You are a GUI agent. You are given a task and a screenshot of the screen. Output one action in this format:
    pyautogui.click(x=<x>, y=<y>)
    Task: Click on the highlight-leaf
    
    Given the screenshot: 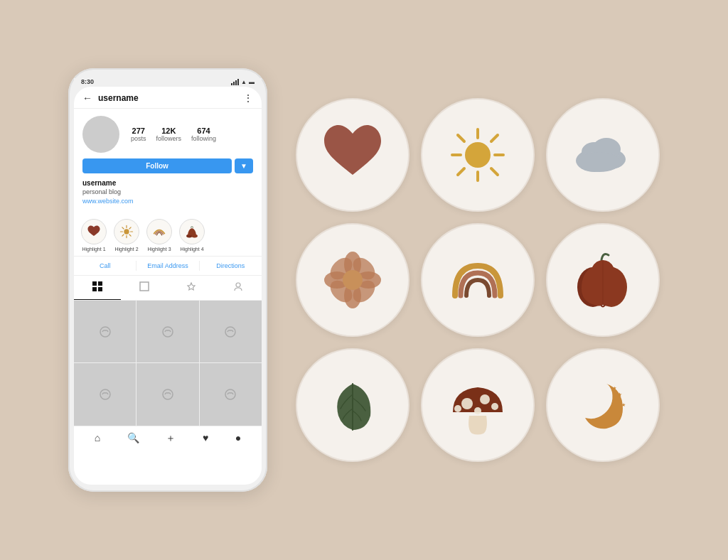 What is the action you would take?
    pyautogui.click(x=353, y=405)
    